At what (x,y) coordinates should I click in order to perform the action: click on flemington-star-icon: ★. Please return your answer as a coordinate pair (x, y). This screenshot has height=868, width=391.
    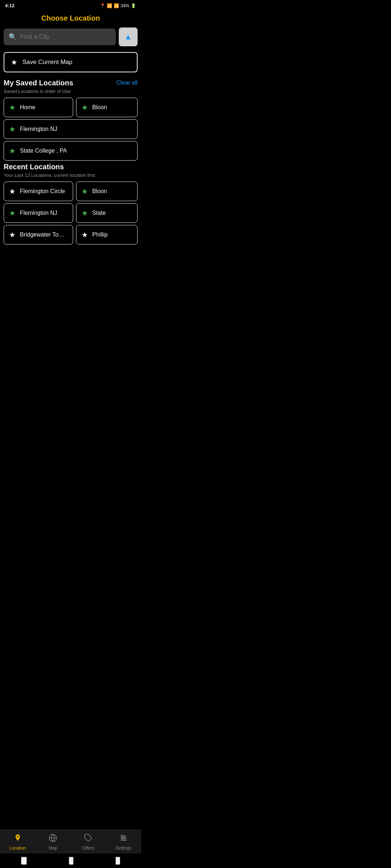
    Looking at the image, I should click on (12, 129).